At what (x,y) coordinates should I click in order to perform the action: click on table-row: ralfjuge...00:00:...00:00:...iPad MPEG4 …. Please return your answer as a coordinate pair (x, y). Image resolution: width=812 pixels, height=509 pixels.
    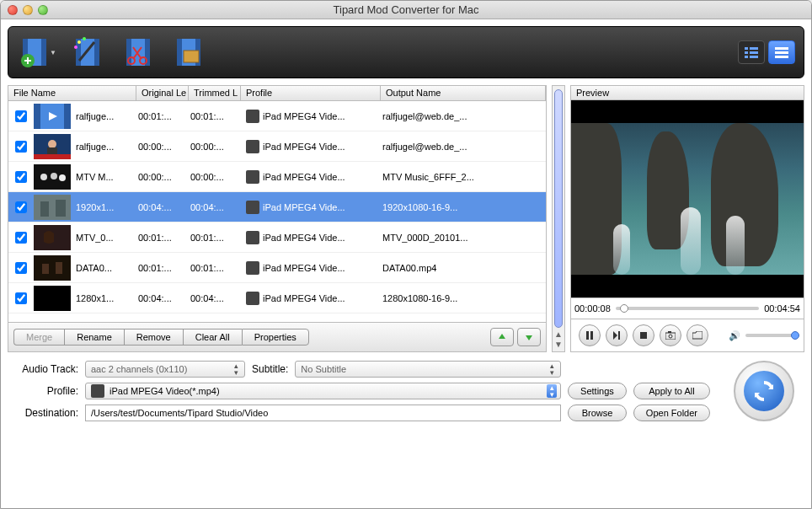
    Looking at the image, I should click on (277, 147).